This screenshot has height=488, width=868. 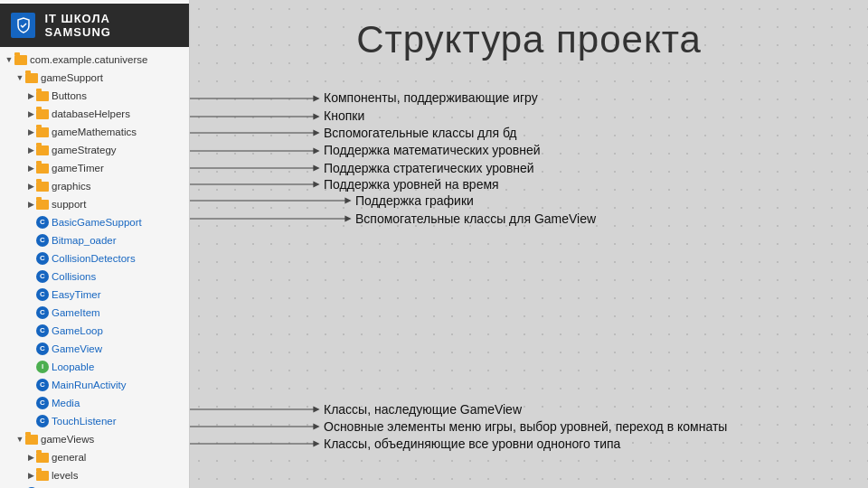 I want to click on toggle-gameTimer: ▶, so click(x=31, y=168).